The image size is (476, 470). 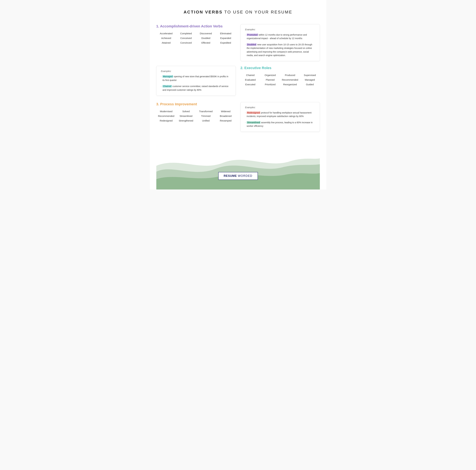 I want to click on header-light: TO USE ON YOUR RESUME, so click(x=257, y=12).